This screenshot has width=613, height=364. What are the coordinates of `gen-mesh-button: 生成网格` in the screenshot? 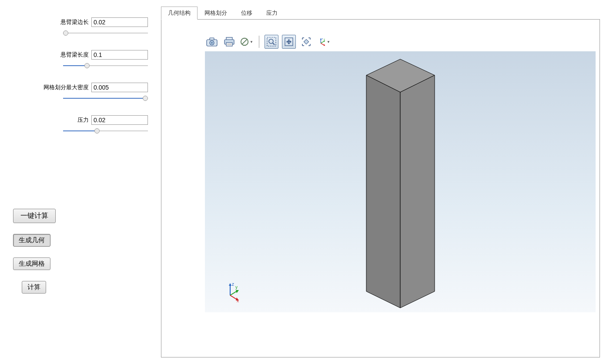 It's located at (32, 264).